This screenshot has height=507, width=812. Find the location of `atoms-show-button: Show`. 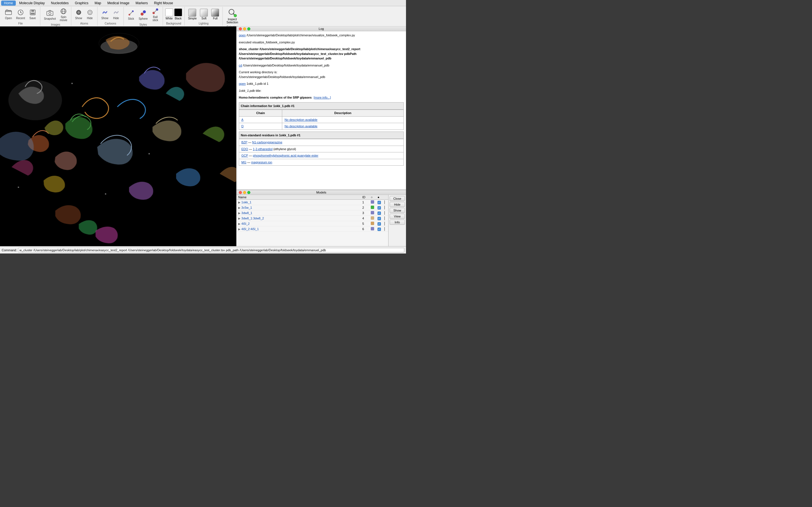

atoms-show-button: Show is located at coordinates (79, 14).